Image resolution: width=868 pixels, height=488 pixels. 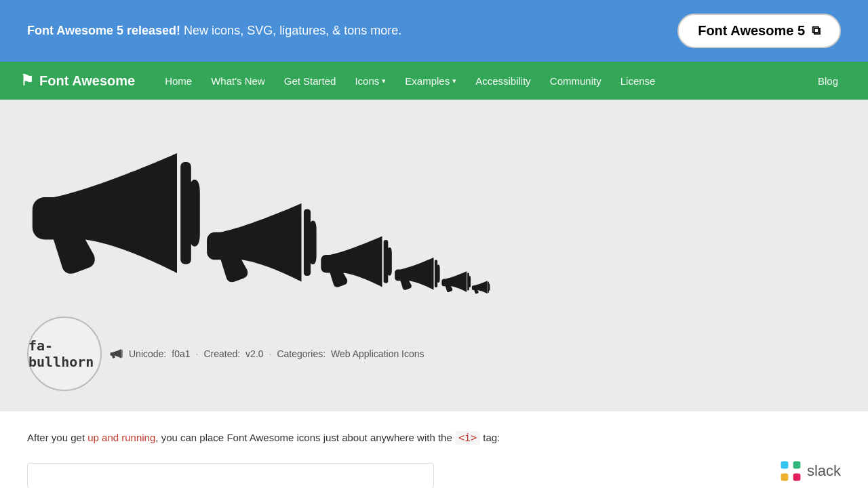 What do you see at coordinates (231, 476) in the screenshot?
I see `code-input` at bounding box center [231, 476].